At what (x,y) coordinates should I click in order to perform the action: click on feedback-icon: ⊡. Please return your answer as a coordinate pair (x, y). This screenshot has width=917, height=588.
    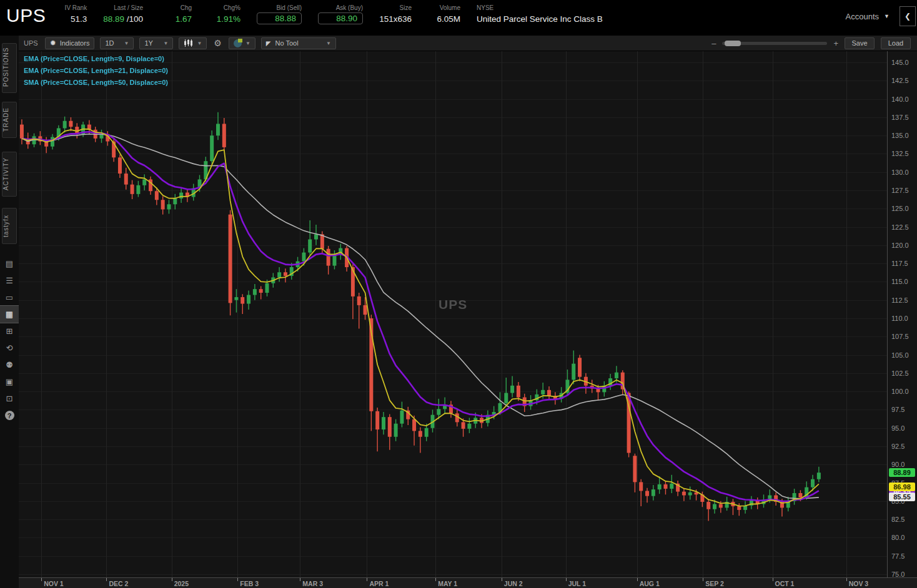
    Looking at the image, I should click on (9, 398).